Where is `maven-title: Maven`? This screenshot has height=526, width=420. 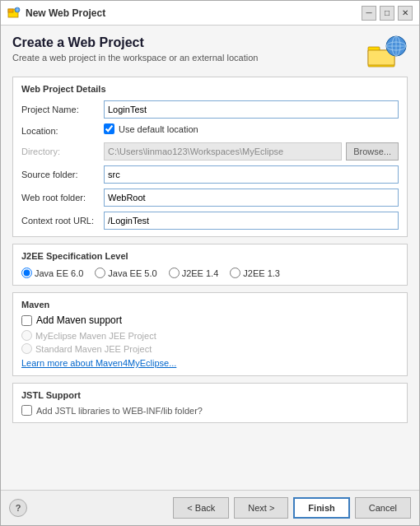
maven-title: Maven is located at coordinates (210, 305).